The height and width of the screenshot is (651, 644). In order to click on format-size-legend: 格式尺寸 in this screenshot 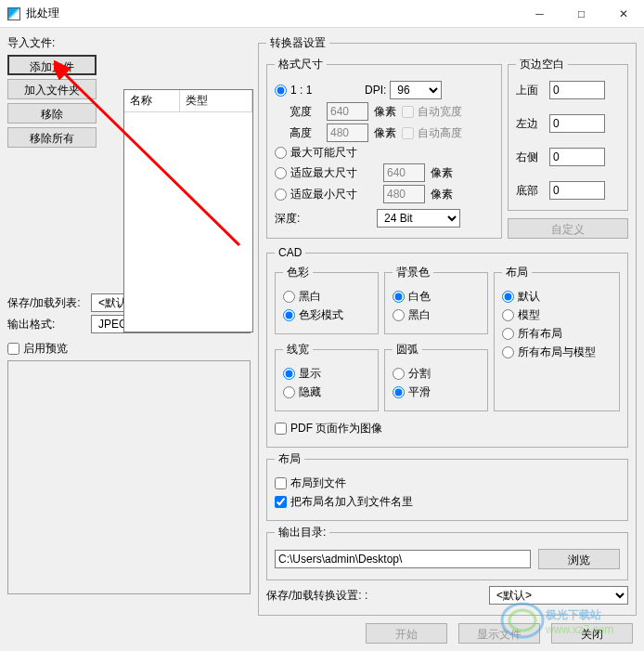, I will do `click(301, 65)`.